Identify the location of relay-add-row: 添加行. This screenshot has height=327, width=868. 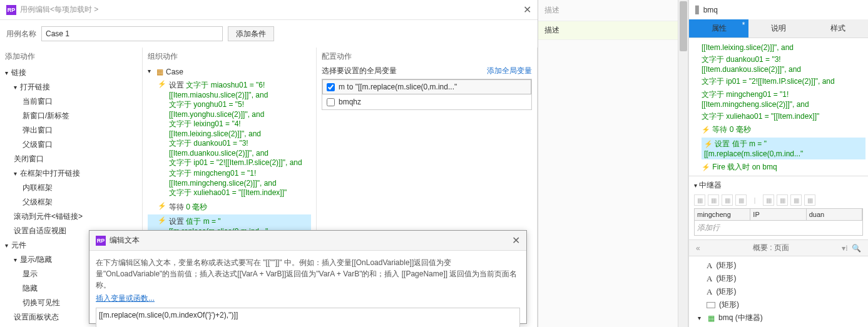
(779, 228).